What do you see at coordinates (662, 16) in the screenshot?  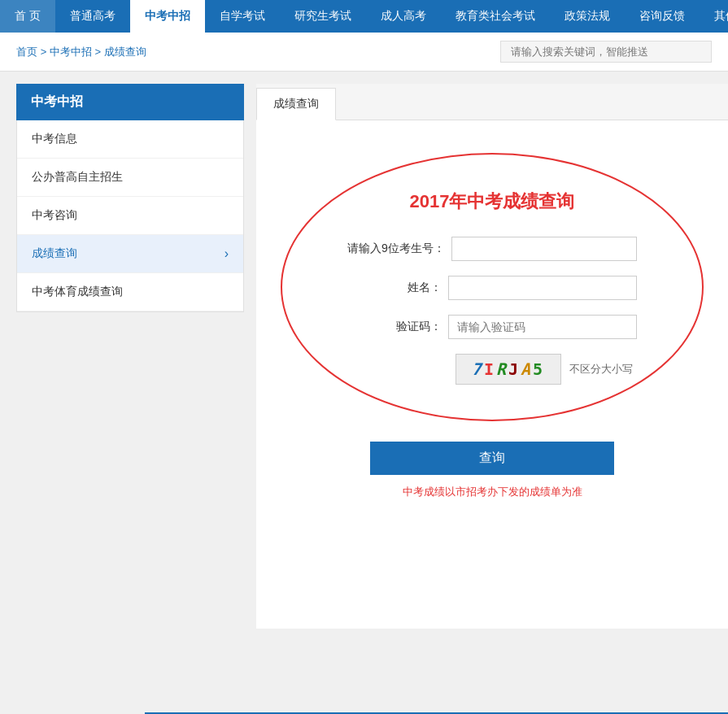 I see `nav-item-zixun: 咨询反馈` at bounding box center [662, 16].